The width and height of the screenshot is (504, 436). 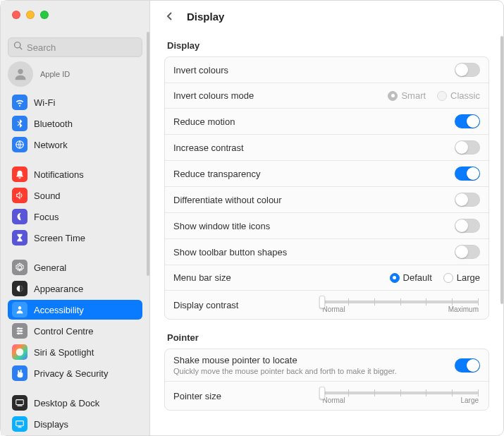 What do you see at coordinates (75, 47) in the screenshot?
I see `search-field` at bounding box center [75, 47].